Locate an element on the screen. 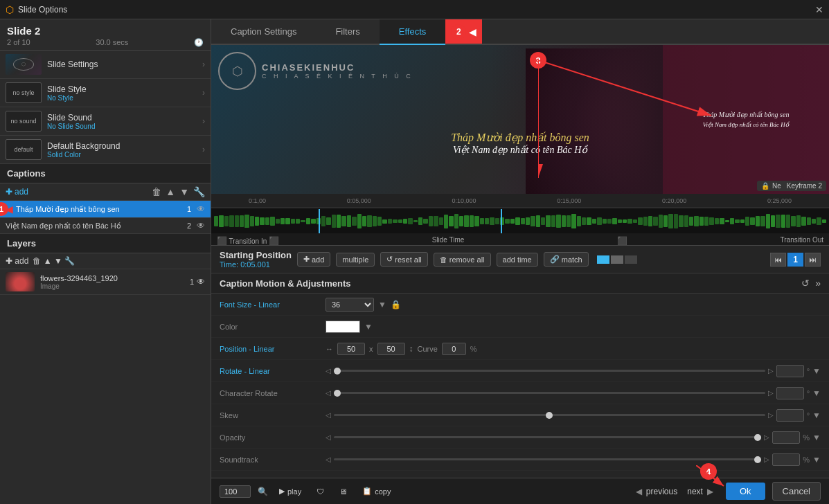 This screenshot has width=829, height=504. rotate-input: 0 is located at coordinates (790, 371).